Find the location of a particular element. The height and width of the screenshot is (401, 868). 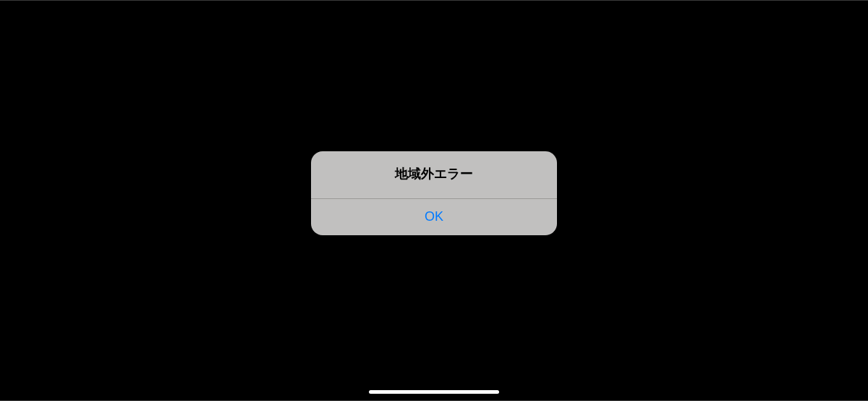

home-indicator is located at coordinates (434, 392).